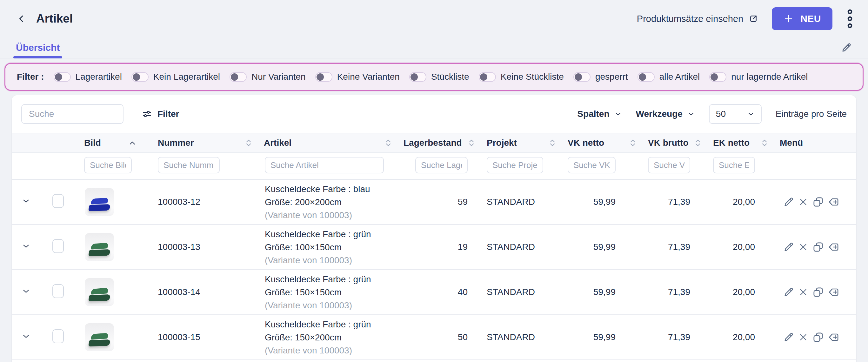 The image size is (868, 362). Describe the element at coordinates (332, 292) in the screenshot. I see `article-description: Kuscheldecke Farbe : grünGröße: 150×150c…` at that location.